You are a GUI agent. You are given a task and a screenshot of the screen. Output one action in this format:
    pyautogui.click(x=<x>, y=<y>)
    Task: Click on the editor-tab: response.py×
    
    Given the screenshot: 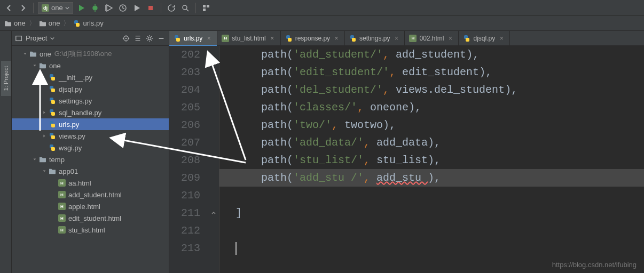 What is the action you would take?
    pyautogui.click(x=313, y=38)
    